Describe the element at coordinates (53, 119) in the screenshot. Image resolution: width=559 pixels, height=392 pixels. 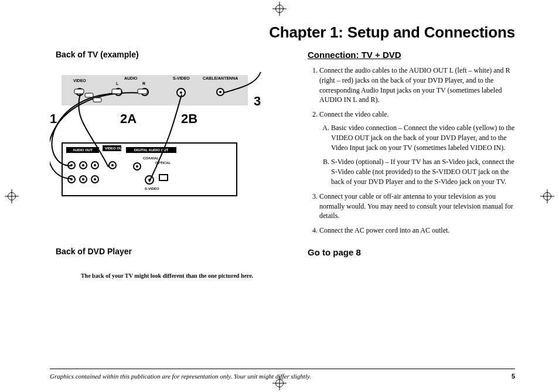
I see `callout-1: 1` at that location.